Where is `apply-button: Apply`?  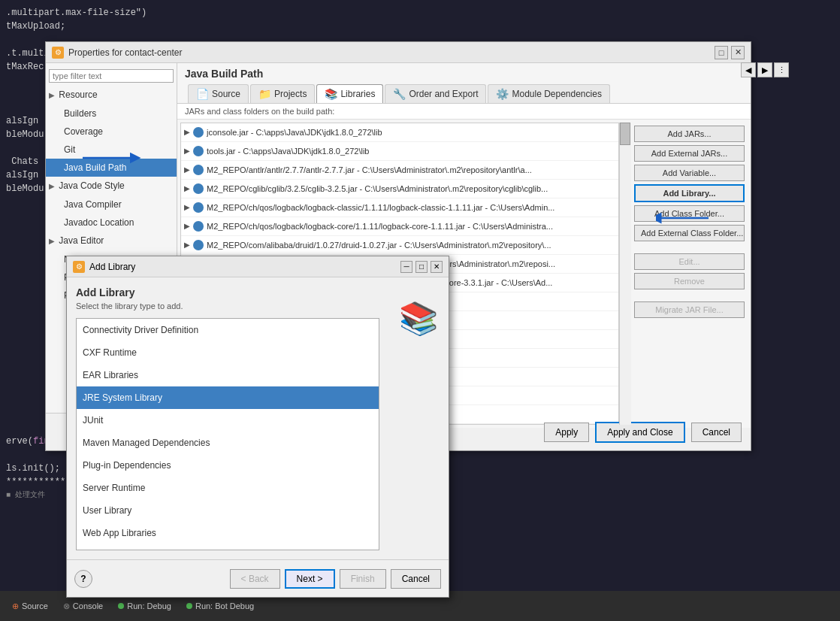
apply-button: Apply is located at coordinates (567, 432).